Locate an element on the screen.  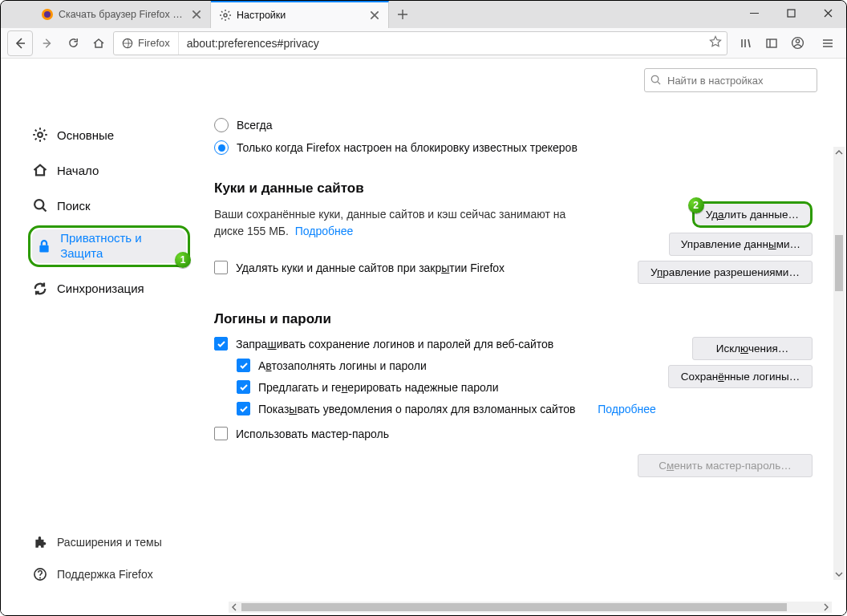
url-text: about:preferences#privacy is located at coordinates (444, 43).